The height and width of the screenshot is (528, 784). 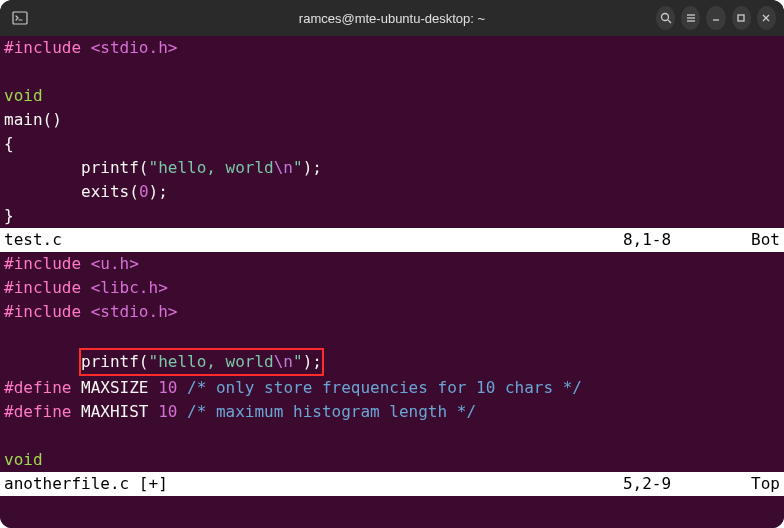 What do you see at coordinates (314, 240) in the screenshot?
I see `status-filename: test.c` at bounding box center [314, 240].